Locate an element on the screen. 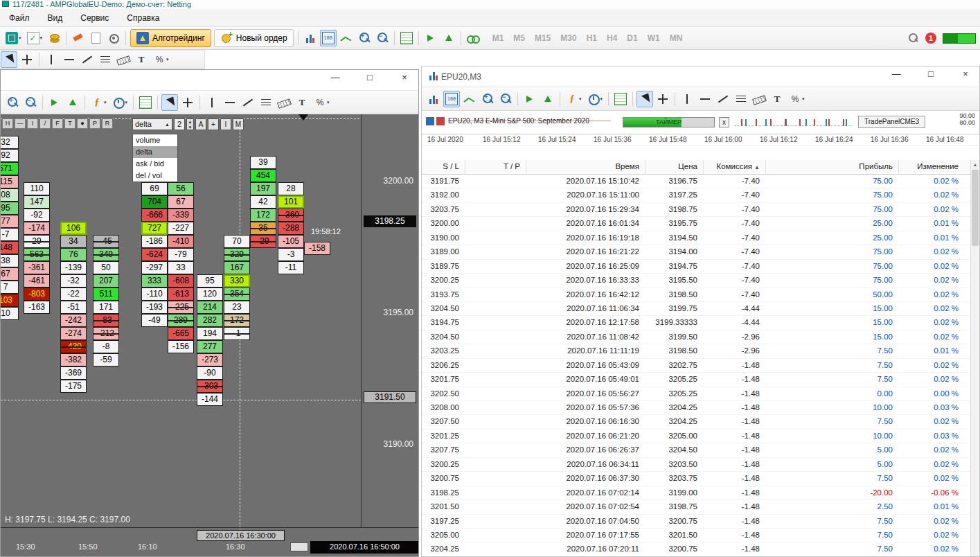 This screenshot has height=557, width=980. bars-blue-button is located at coordinates (310, 38).